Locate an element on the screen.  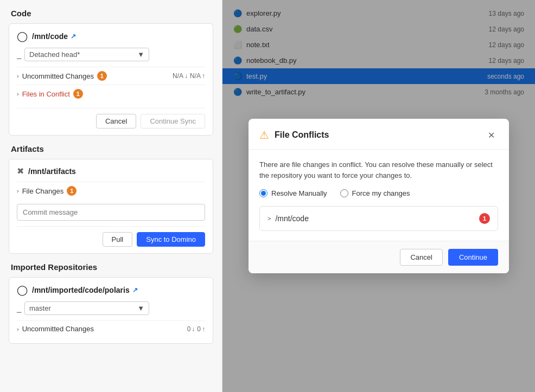
external-link-icon: ↗ is located at coordinates (73, 36).